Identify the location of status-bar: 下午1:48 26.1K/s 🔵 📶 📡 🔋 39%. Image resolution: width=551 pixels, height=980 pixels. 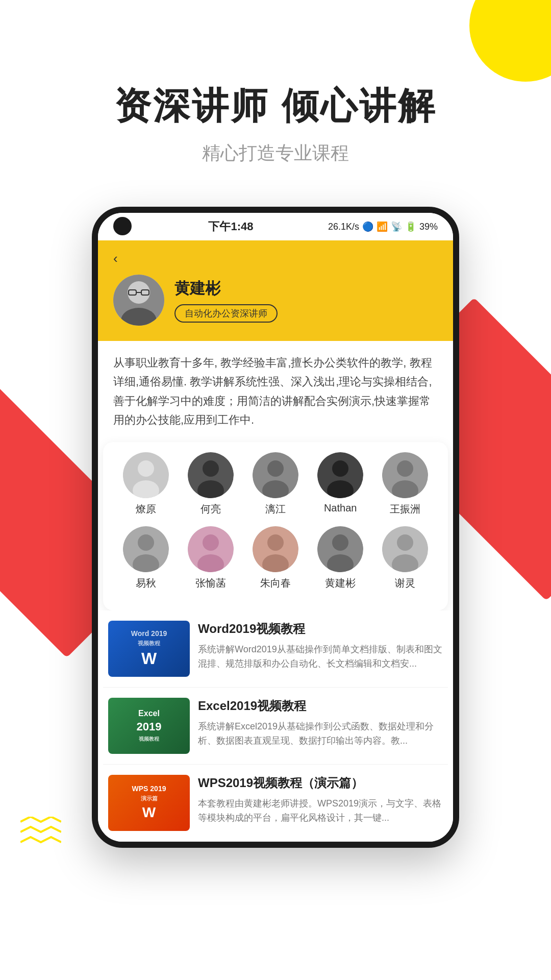
(276, 227).